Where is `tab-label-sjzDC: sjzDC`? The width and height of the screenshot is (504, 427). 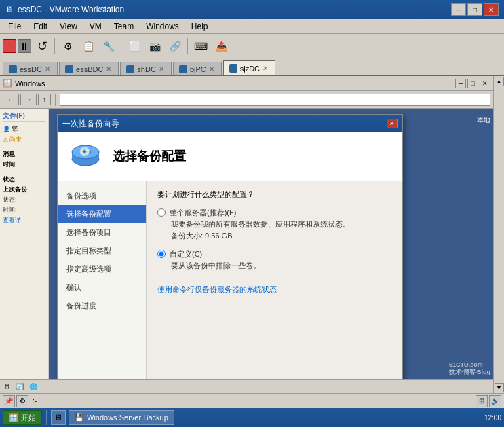
tab-label-sjzDC: sjzDC is located at coordinates (250, 69).